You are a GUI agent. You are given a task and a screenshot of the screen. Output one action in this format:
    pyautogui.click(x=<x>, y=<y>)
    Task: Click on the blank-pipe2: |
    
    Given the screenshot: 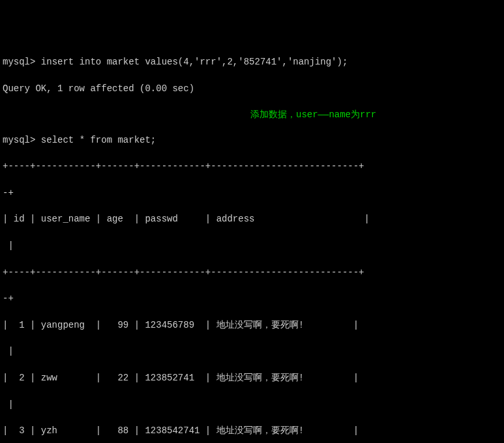 What is the action you would take?
    pyautogui.click(x=252, y=351)
    